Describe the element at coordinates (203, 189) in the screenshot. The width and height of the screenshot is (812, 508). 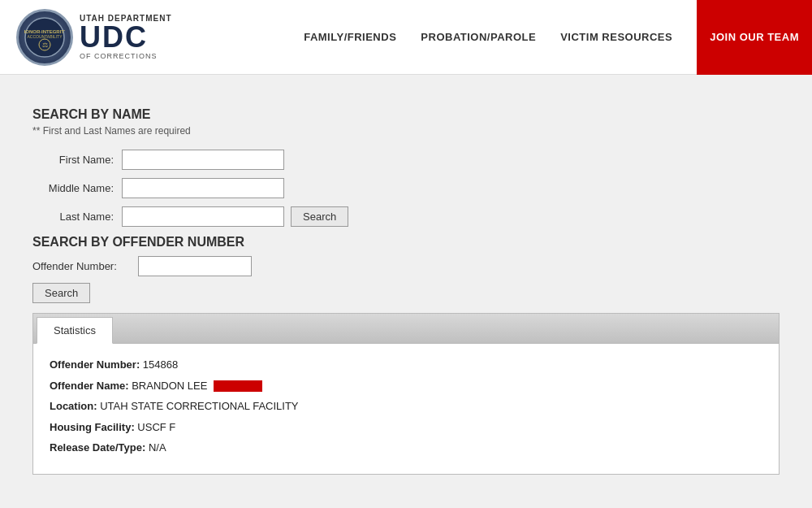
I see `middle-name-input` at that location.